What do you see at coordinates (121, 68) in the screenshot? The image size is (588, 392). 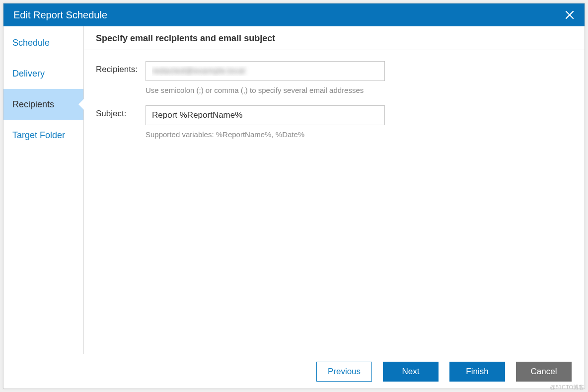 I see `recipients-label: Recipients:` at bounding box center [121, 68].